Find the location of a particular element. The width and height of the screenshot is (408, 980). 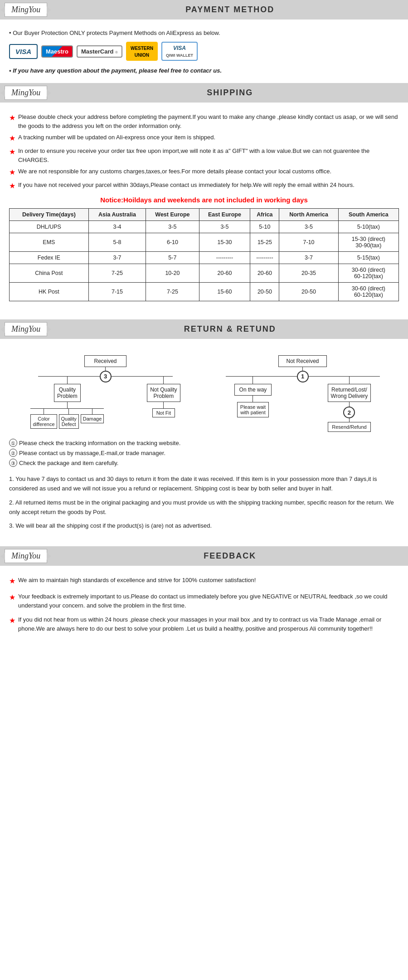

please-wait-box: Please waitwith patient is located at coordinates (253, 410).